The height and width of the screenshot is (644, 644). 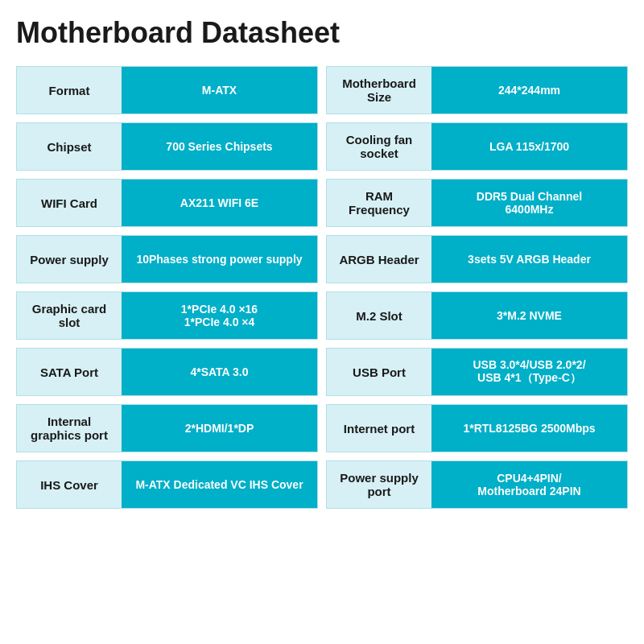 What do you see at coordinates (167, 147) in the screenshot?
I see `table-row: Chipset700 Series Chipsets` at bounding box center [167, 147].